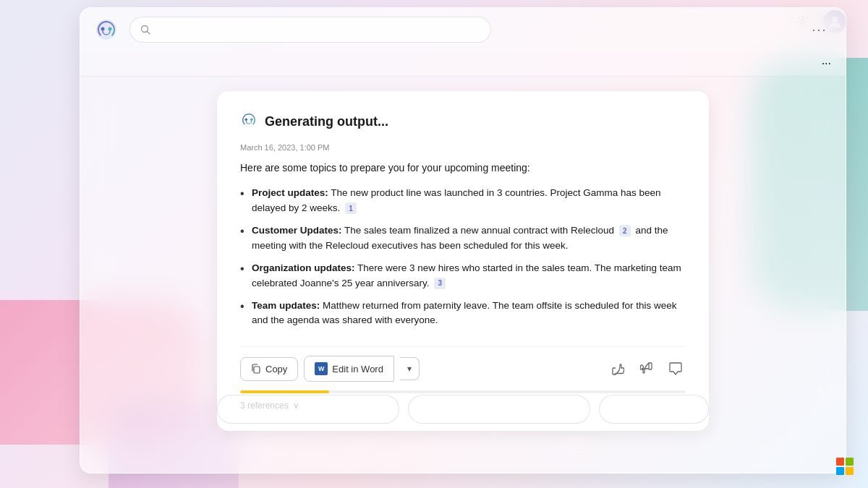 The image size is (868, 488). What do you see at coordinates (310, 30) in the screenshot?
I see `search-bar` at bounding box center [310, 30].